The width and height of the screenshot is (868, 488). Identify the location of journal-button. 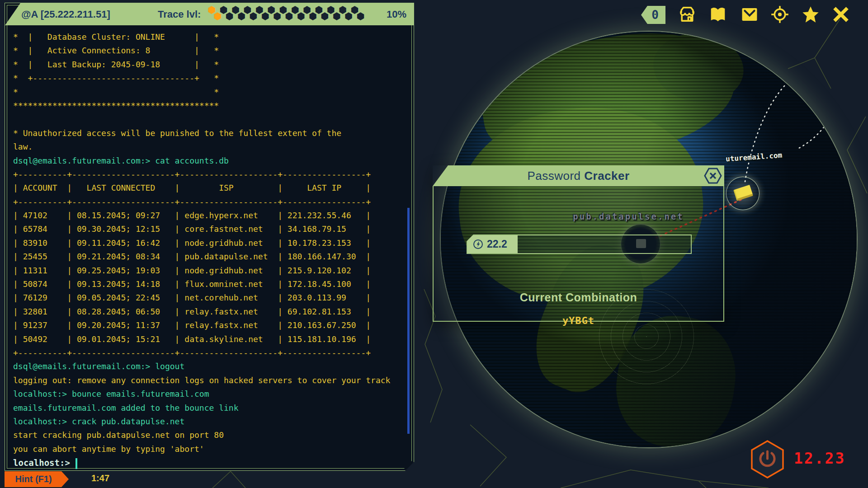
(718, 14).